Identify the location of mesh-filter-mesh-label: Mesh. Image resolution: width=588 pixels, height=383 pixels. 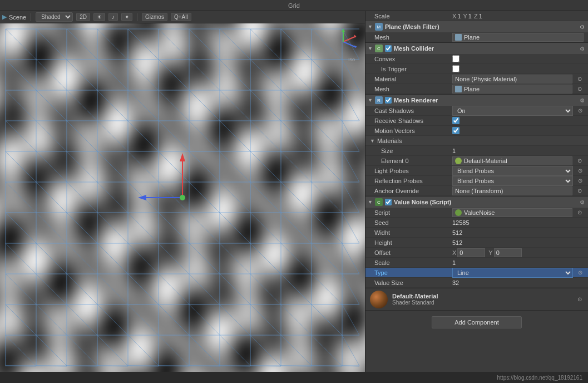
(413, 37).